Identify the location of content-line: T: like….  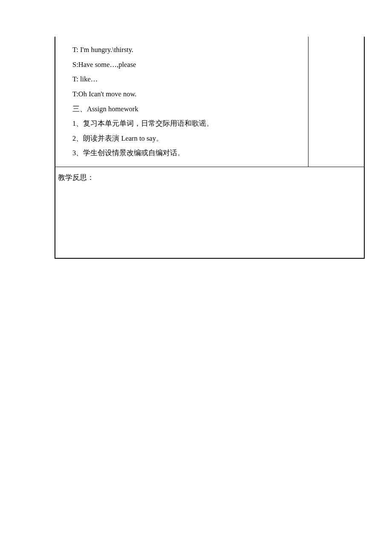
(190, 79).